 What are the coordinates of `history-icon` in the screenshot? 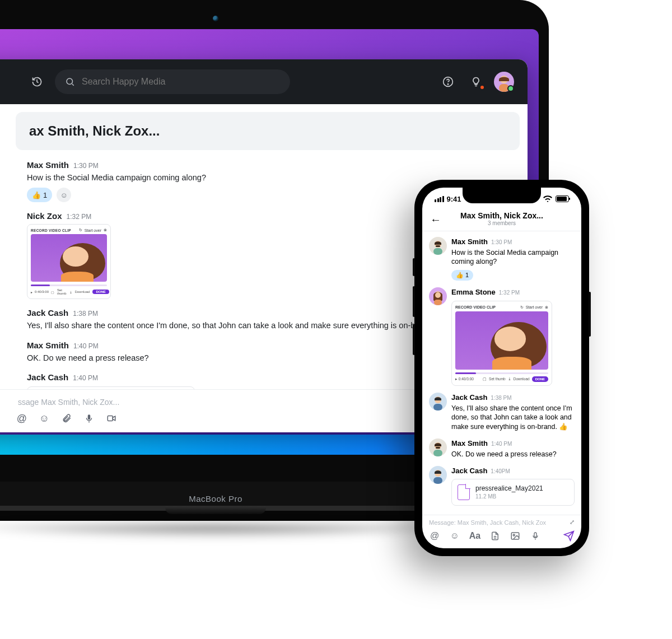 It's located at (37, 82).